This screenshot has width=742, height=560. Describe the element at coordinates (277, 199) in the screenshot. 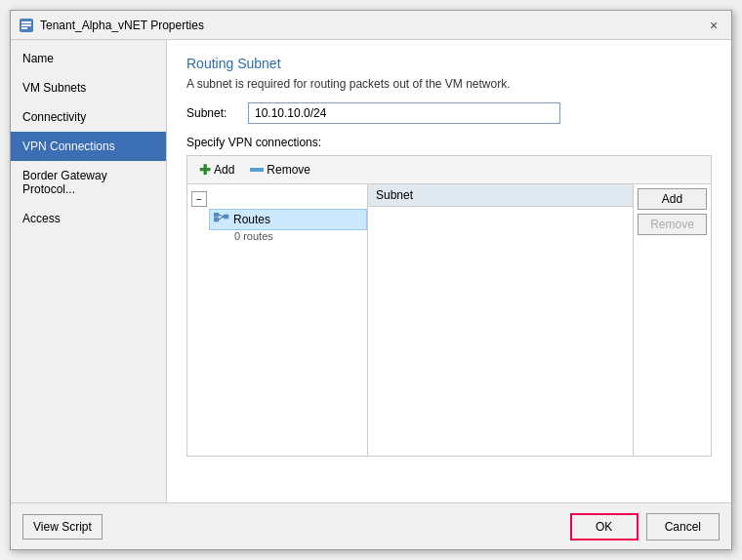

I see `tree-root-item: −` at that location.